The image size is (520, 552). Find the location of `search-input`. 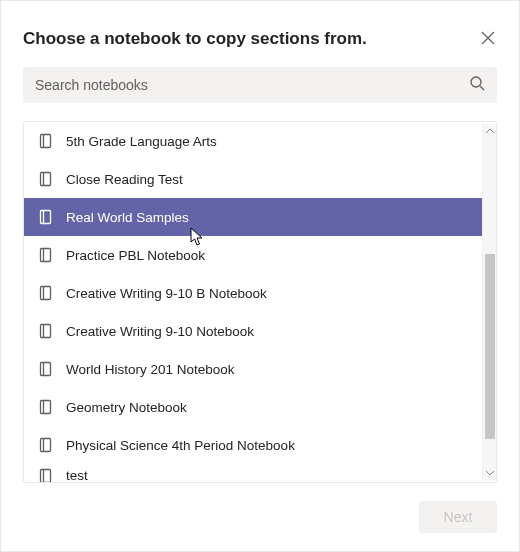

search-input is located at coordinates (260, 85).